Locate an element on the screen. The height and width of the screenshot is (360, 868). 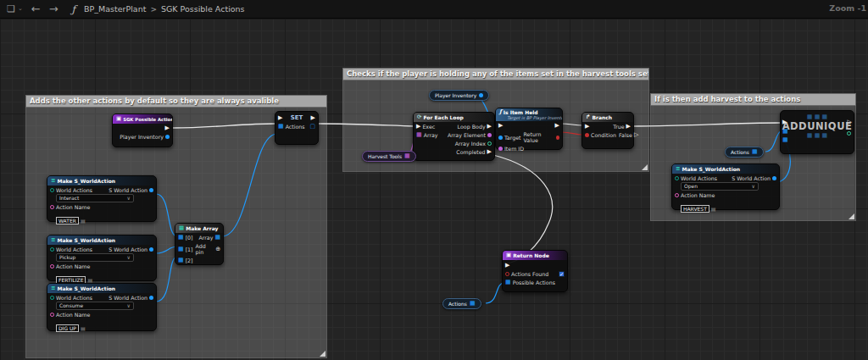
node-event-sgk-possible-actions: ▣ SGK Possible Actions ▶ Player Inventor… is located at coordinates (142, 130).